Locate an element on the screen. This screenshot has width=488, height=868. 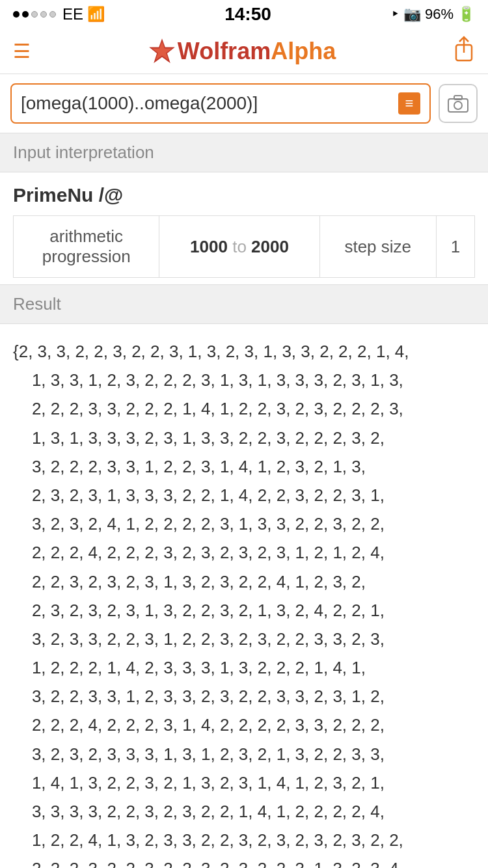
logo-alpha-text: Alpha is located at coordinates (303, 51).